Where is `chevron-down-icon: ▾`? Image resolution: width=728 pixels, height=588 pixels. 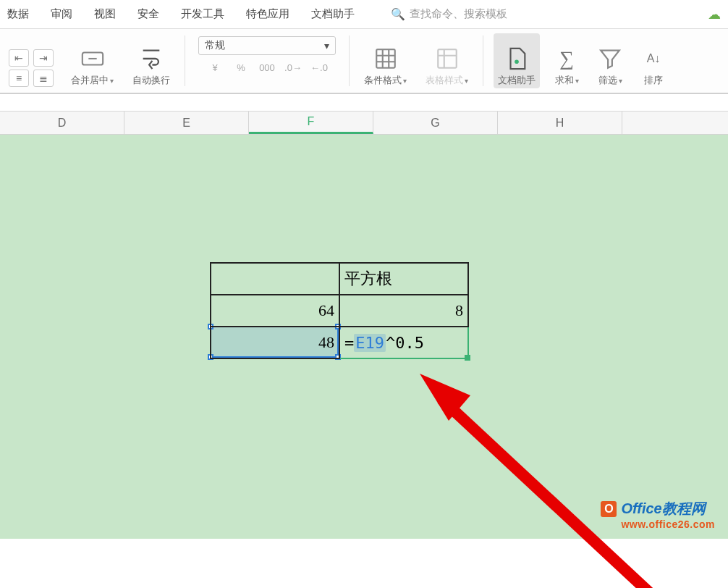
chevron-down-icon: ▾ is located at coordinates (327, 46).